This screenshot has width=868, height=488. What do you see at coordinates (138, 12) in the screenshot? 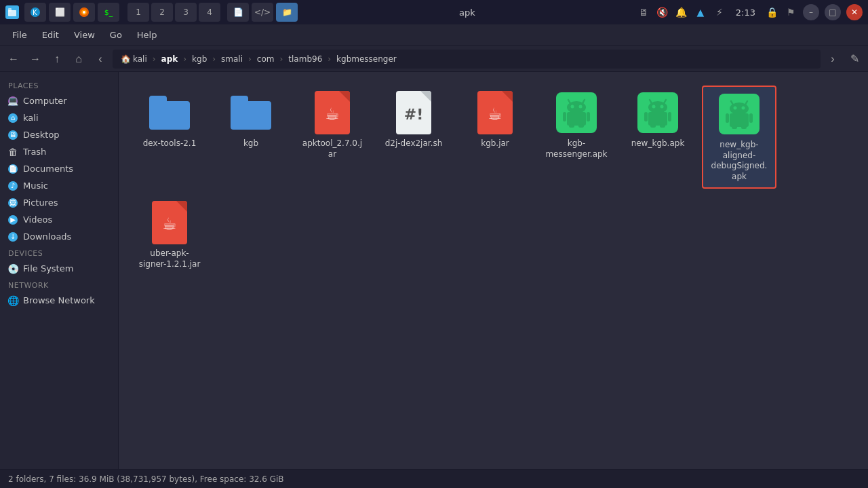
I see `workspace-1: 1` at bounding box center [138, 12].